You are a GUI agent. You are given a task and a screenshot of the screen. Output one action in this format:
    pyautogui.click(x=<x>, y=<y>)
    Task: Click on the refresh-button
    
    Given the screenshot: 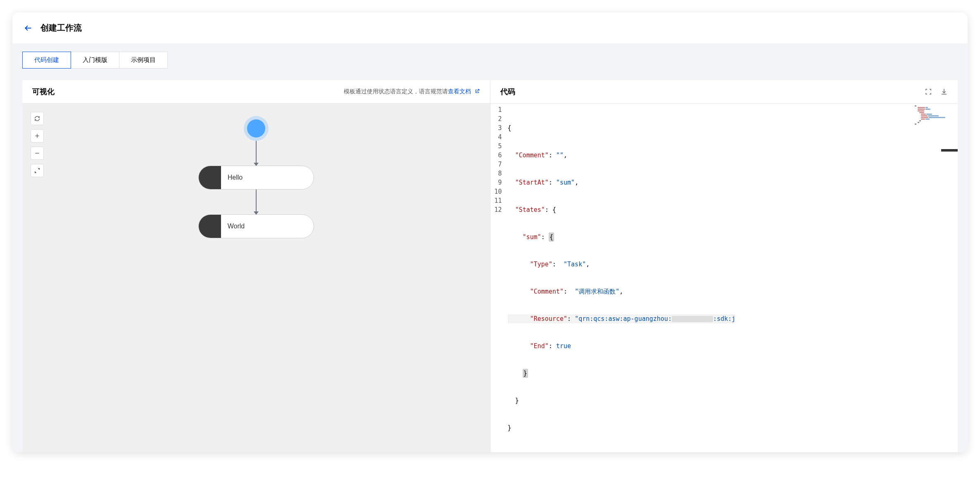 What is the action you would take?
    pyautogui.click(x=37, y=119)
    